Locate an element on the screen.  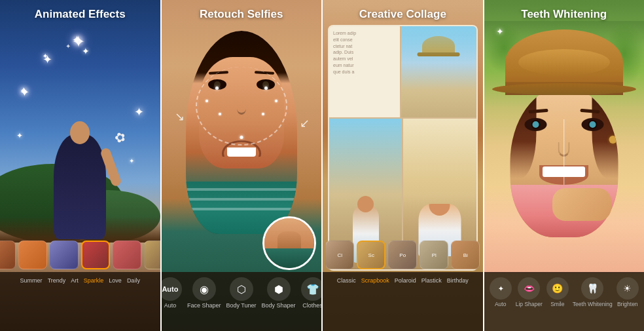
label-summer: Summer is located at coordinates (31, 281).